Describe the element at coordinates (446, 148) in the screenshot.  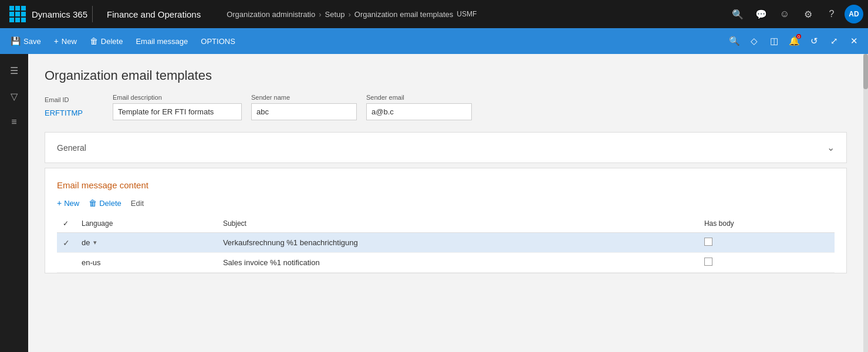
I see `general-section-header: General ⌄` at that location.